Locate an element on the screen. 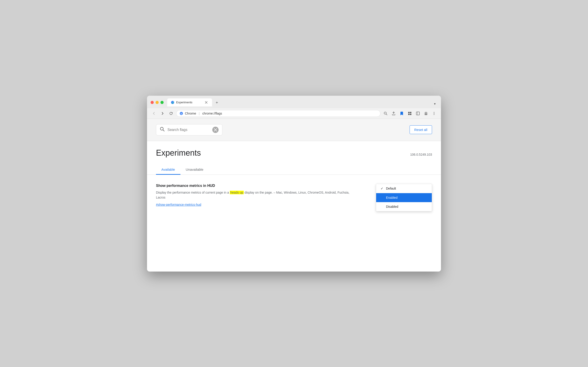  dropdown-option-default: ✓ Default is located at coordinates (404, 189).